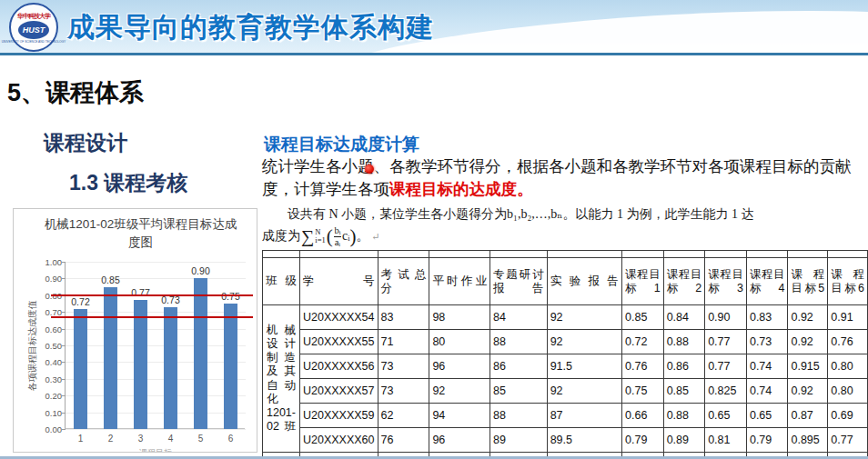  What do you see at coordinates (461, 189) in the screenshot?
I see `description-highlight-red: 课程目标的达成度。` at bounding box center [461, 189].